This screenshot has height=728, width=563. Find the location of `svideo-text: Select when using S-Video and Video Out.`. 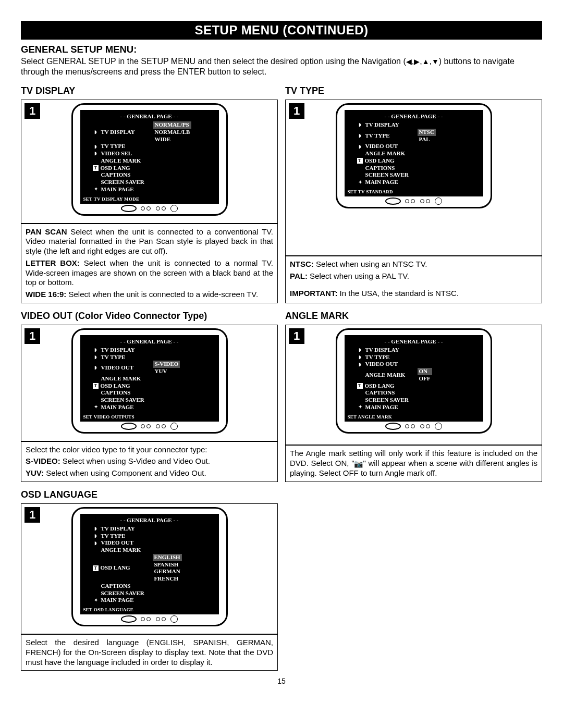

svideo-text: Select when using S-Video and Video Out. is located at coordinates (136, 461).